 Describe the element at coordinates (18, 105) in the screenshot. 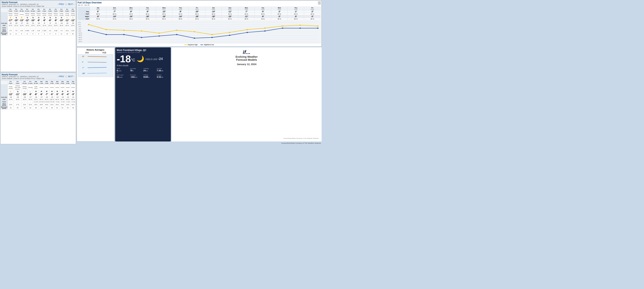

I see `wind-cell: 17 E` at that location.